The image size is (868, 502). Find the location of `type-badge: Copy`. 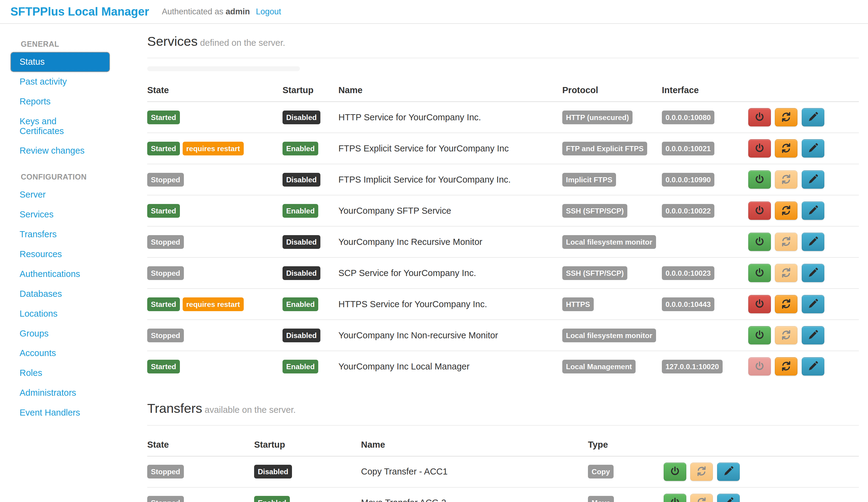

type-badge: Copy is located at coordinates (601, 472).